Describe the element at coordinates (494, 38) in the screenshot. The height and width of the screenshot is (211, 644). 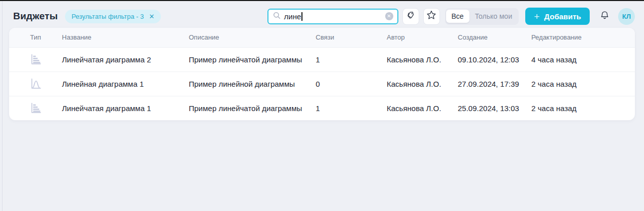
I see `col-header-created: Создание` at that location.